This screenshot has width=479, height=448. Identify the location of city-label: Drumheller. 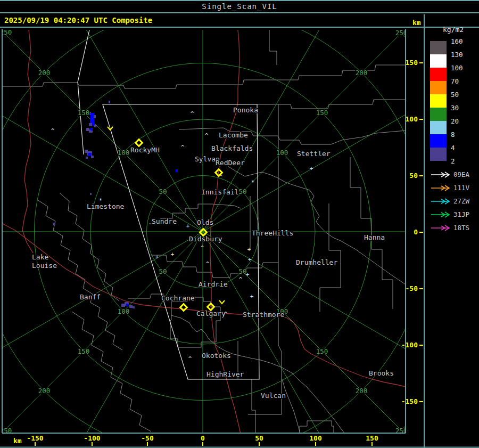
(317, 262).